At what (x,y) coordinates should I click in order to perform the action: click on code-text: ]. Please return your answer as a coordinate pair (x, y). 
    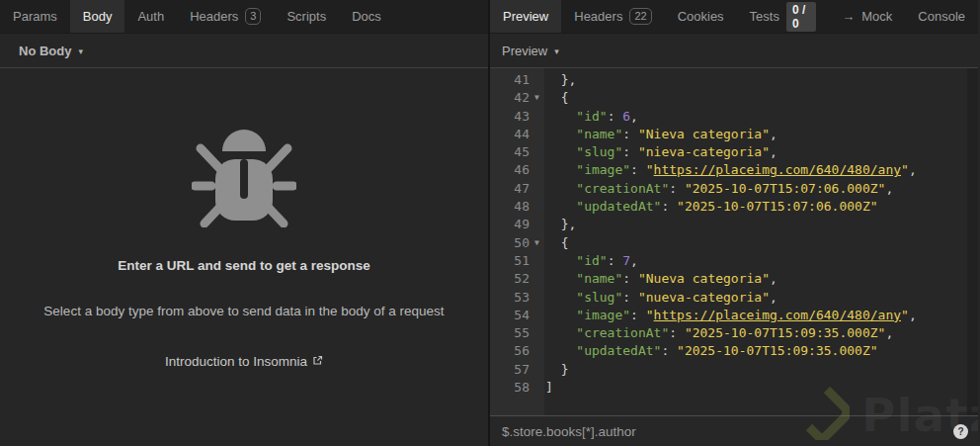
    Looking at the image, I should click on (549, 388).